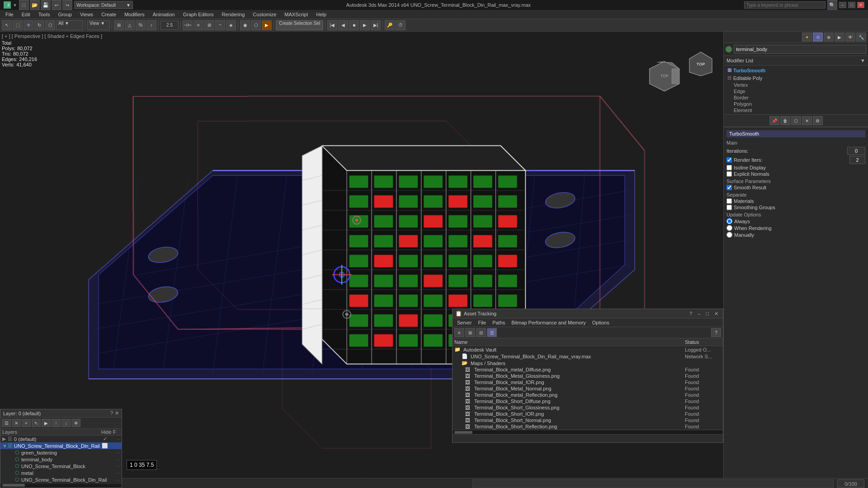 Image resolution: width=868 pixels, height=488 pixels. What do you see at coordinates (588, 408) in the screenshot?
I see `at-row-img7: 🖼 Terminal_Block_Short_Glossiness.png Fo…` at bounding box center [588, 408].